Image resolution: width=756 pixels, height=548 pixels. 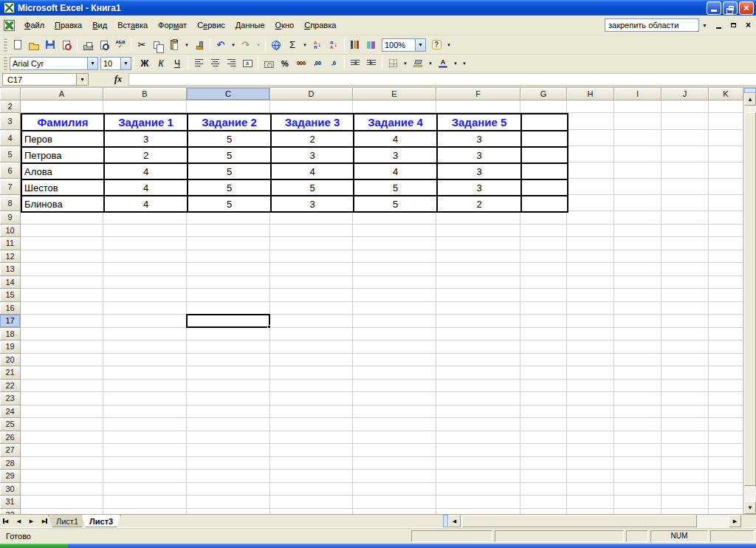 What do you see at coordinates (591, 121) in the screenshot?
I see `cell-H3` at bounding box center [591, 121].